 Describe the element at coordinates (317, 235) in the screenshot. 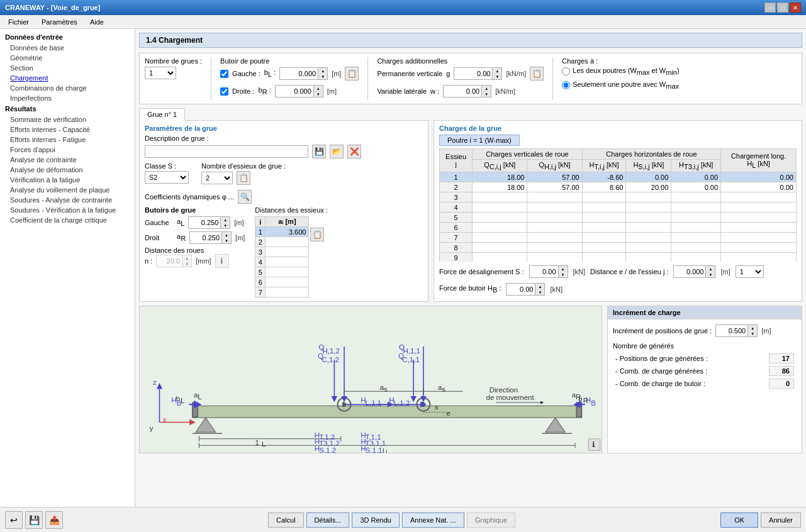

I see `dist-table-btn: 📋` at that location.